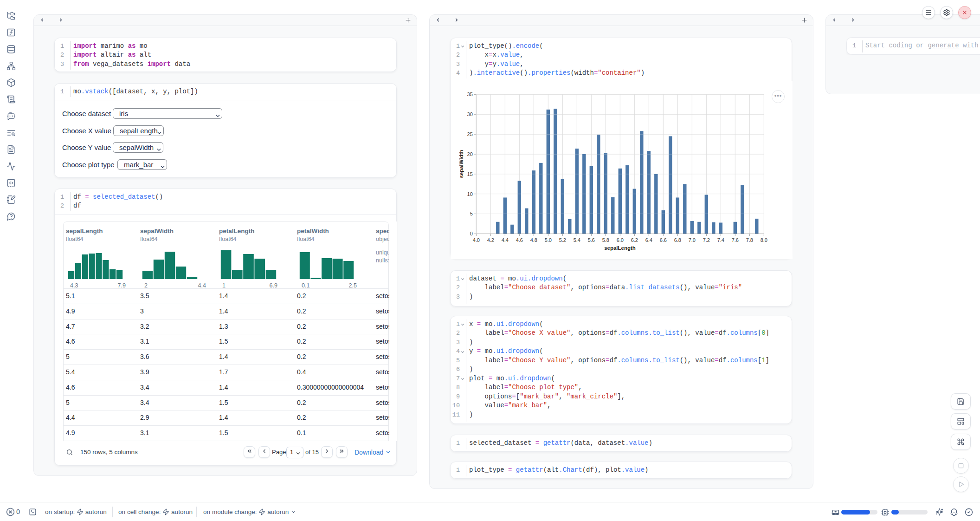  What do you see at coordinates (677, 240) in the screenshot?
I see `svg-text: 6.8` at bounding box center [677, 240].